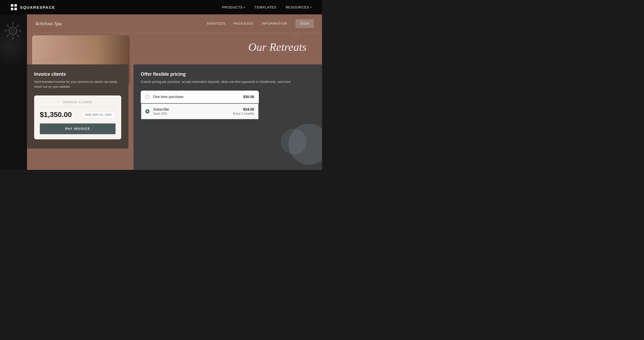  Describe the element at coordinates (200, 97) in the screenshot. I see `one-time-purchase-row: One time purchase $30.00` at that location.